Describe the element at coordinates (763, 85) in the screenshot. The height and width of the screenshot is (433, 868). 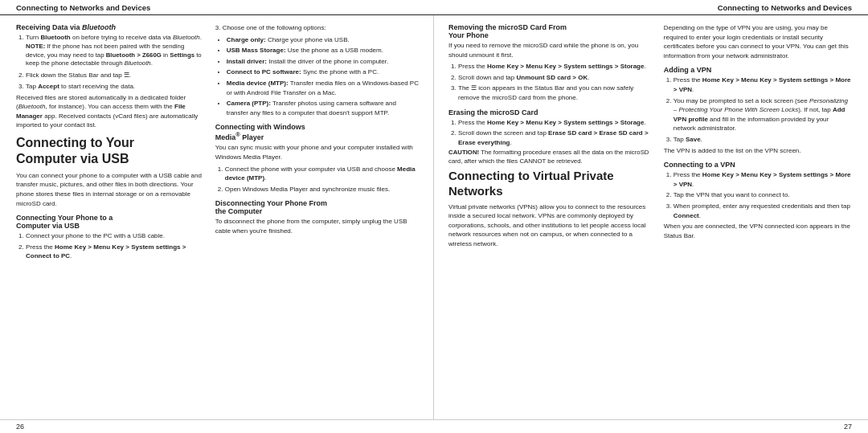
I see `add-step1: Press the Home Key > Menu Key > System s…` at that location.